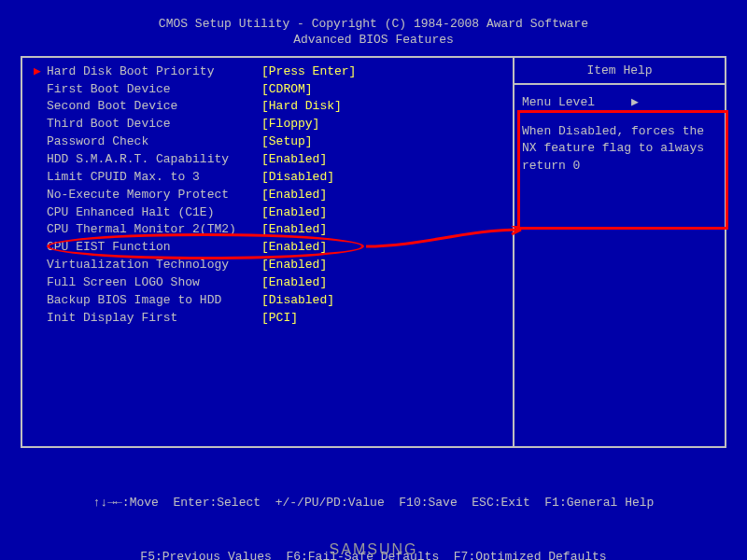 The height and width of the screenshot is (560, 747). I want to click on setting-label: Limit CPUID Max. to 3, so click(154, 177).